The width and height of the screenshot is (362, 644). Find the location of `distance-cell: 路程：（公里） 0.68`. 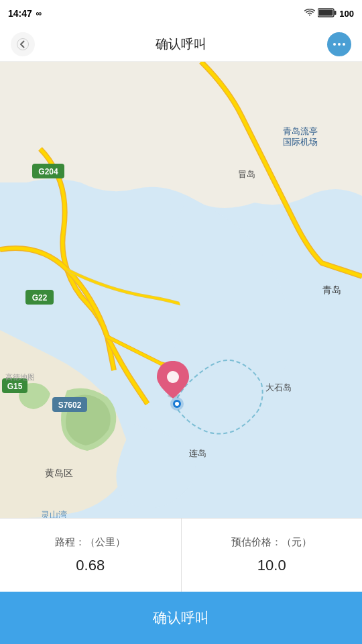

distance-cell: 路程：（公里） 0.68 is located at coordinates (91, 555).